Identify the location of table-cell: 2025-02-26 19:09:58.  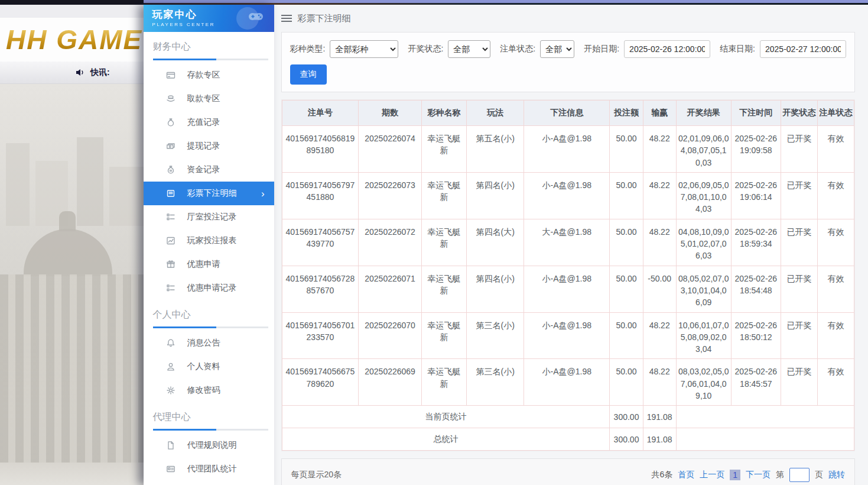
(756, 149).